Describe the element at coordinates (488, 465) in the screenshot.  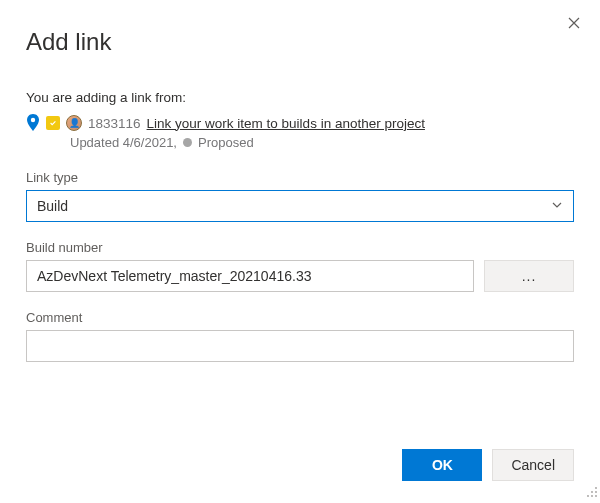
I see `dialog-footer: OK Cancel` at that location.